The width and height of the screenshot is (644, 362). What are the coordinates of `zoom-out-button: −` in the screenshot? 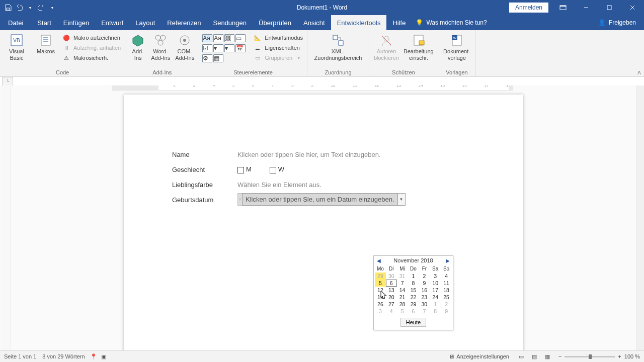 It's located at (560, 356).